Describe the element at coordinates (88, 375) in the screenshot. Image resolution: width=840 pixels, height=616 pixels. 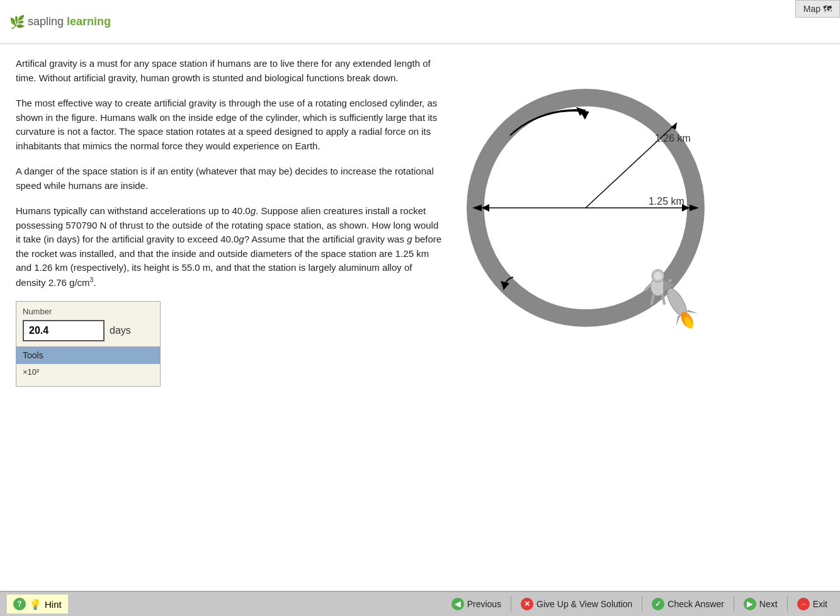
I see `tools-content: ×10²` at that location.